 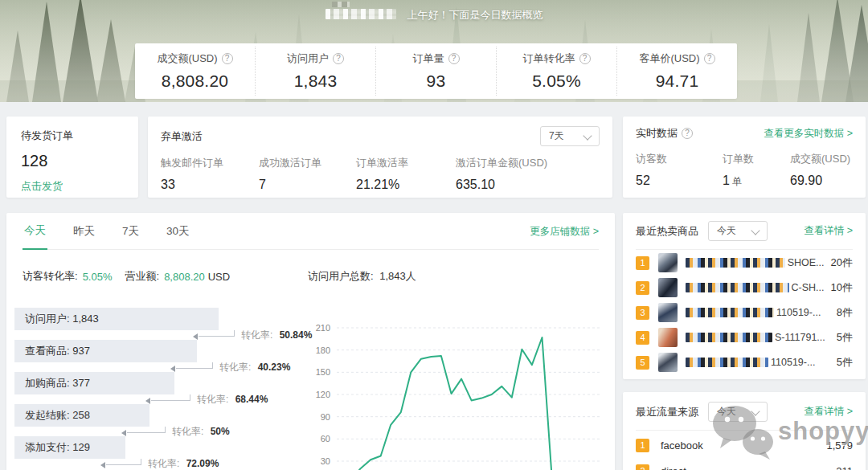 What do you see at coordinates (84, 236) in the screenshot?
I see `tab-yesterday: 昨天` at bounding box center [84, 236].